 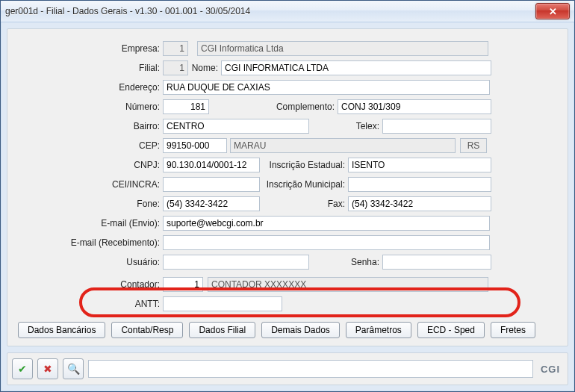 I want to click on brand-label: CGI, so click(x=550, y=369).